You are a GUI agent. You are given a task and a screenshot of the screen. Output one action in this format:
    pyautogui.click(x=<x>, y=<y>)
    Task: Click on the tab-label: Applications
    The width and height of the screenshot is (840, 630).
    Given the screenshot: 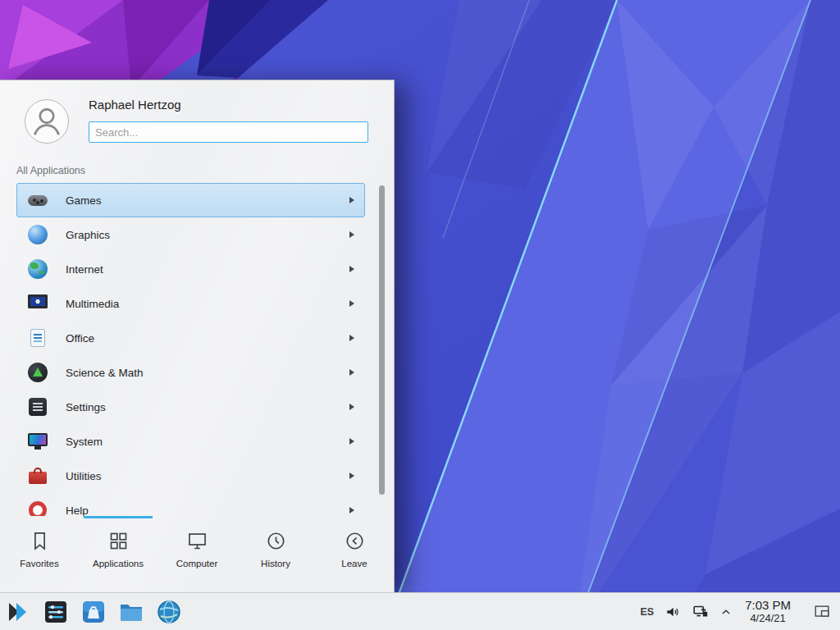 What is the action you would take?
    pyautogui.click(x=118, y=564)
    